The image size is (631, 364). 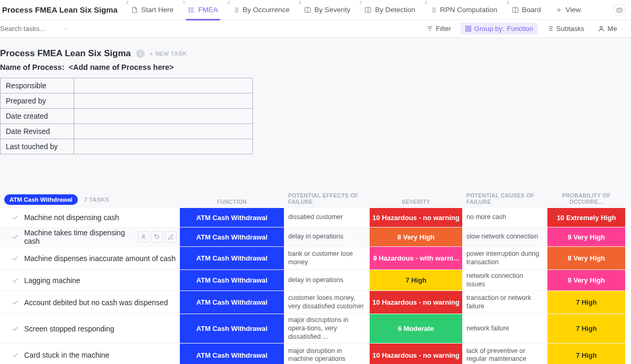 I want to click on severity-cell: 7 High, so click(x=416, y=280).